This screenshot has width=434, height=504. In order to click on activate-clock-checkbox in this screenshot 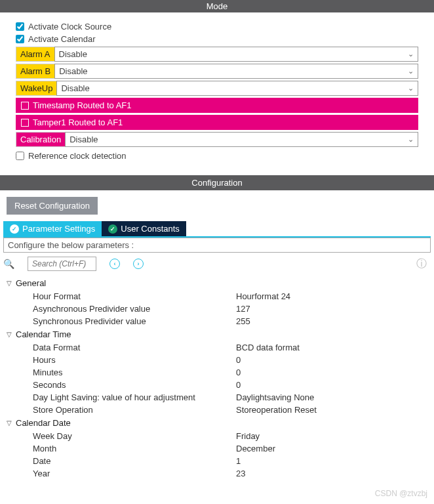, I will do `click(20, 26)`.